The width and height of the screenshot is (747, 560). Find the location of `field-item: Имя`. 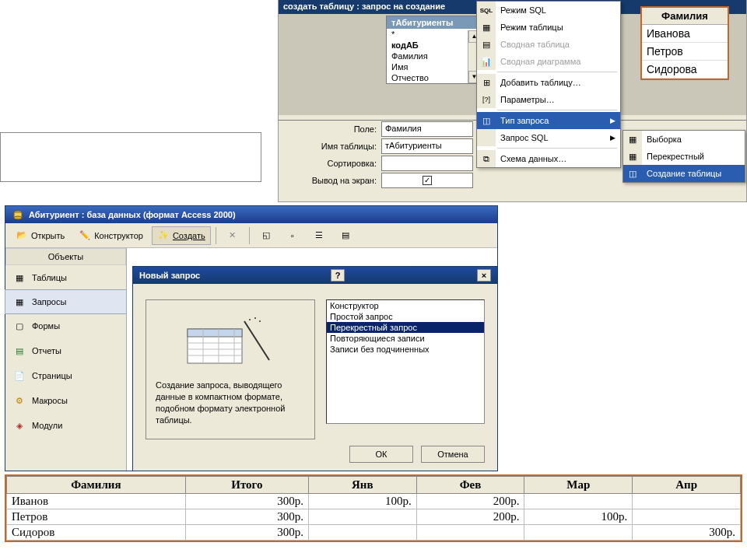

field-item: Имя is located at coordinates (433, 67).